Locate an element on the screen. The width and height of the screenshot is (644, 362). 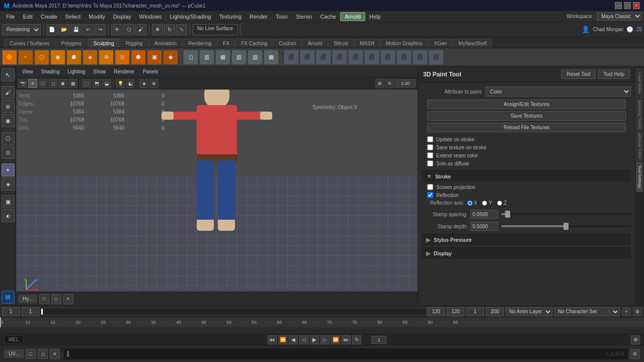
hv-tab: Hy... is located at coordinates (28, 299).